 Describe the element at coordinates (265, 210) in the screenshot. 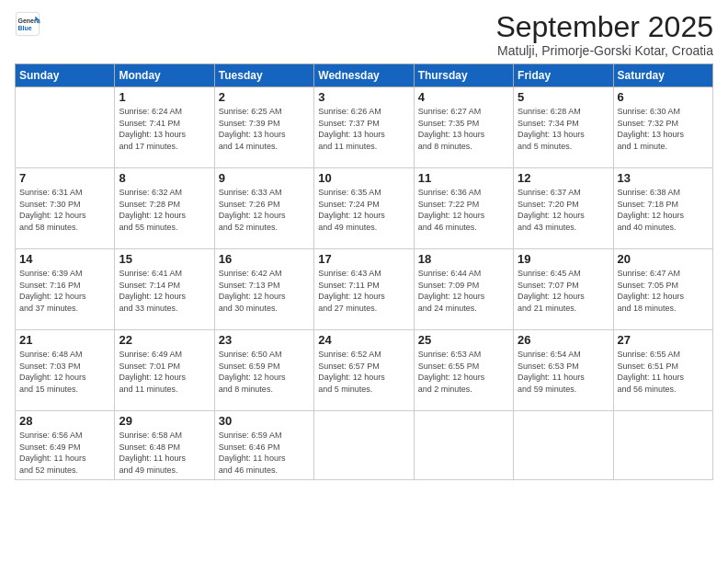

I see `day-info: Sunrise: 6:33 AM Sunset: 7:26 PM Dayligh…` at that location.